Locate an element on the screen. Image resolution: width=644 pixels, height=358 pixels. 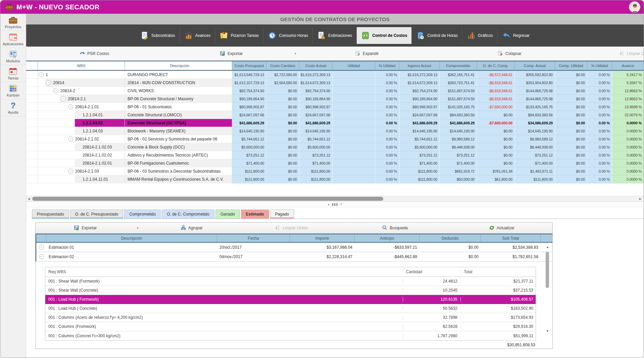
column-header: Ingreso Actual is located at coordinates (419, 66).